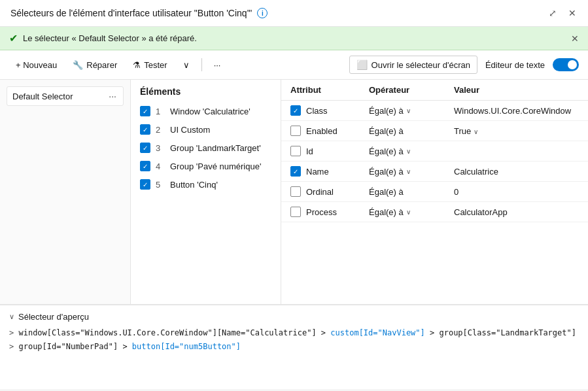  Describe the element at coordinates (95, 65) in the screenshot. I see `repair-button: 🔧 Réparer` at that location.